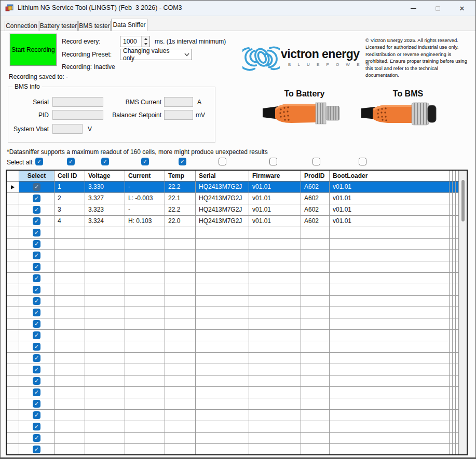 The image size is (476, 459). I want to click on grid-cell: 3, so click(70, 210).